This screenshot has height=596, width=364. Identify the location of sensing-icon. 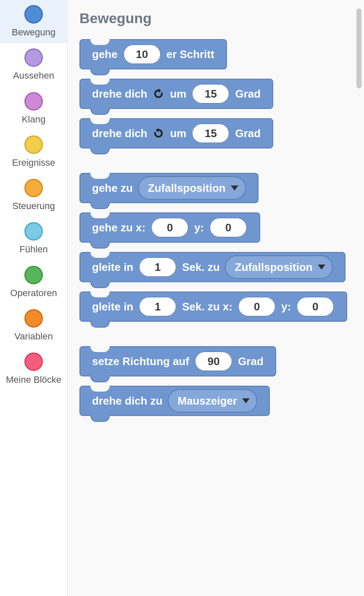
(34, 231).